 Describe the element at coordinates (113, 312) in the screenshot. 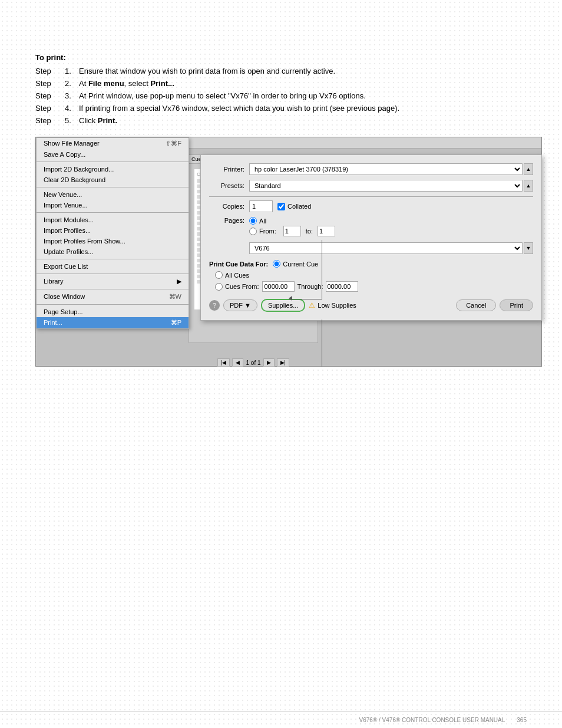

I see `menu-page-setup: Page Setup...` at that location.